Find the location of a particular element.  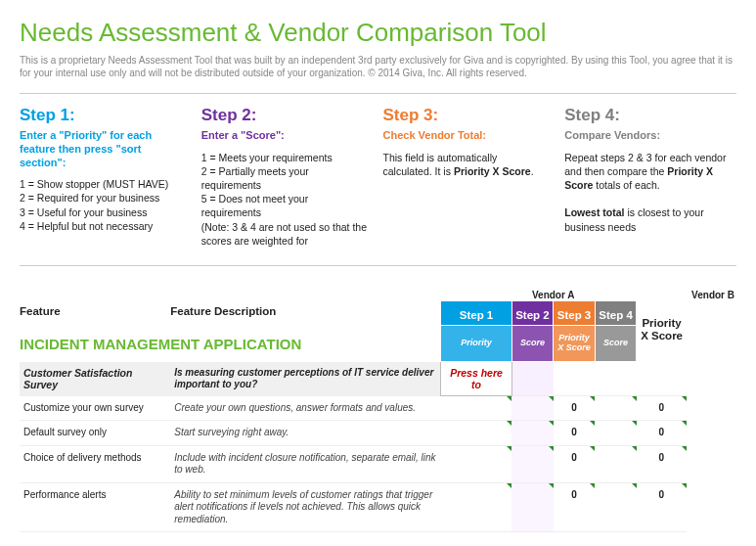

step-2-body: 1 = Meets your requirements 2 = Partiall… is located at coordinates (285, 200).